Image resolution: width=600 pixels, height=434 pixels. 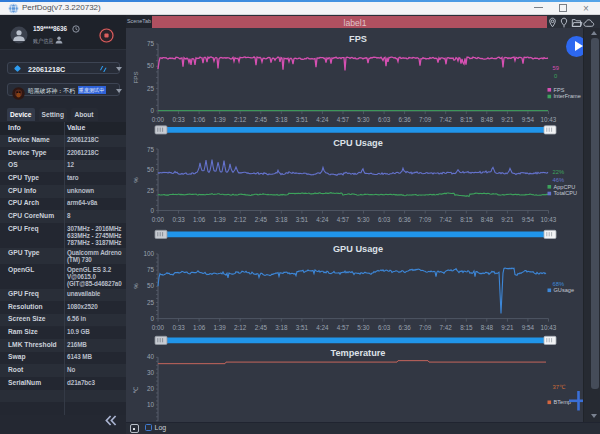 What do you see at coordinates (566, 193) in the screenshot?
I see `svg-text: TotalCPU` at bounding box center [566, 193].